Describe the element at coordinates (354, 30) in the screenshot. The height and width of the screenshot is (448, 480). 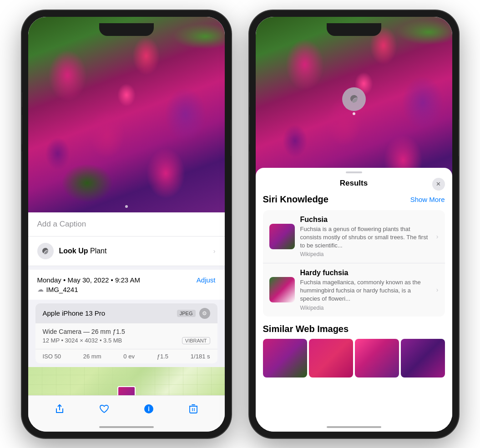
I see `right-notch` at that location.